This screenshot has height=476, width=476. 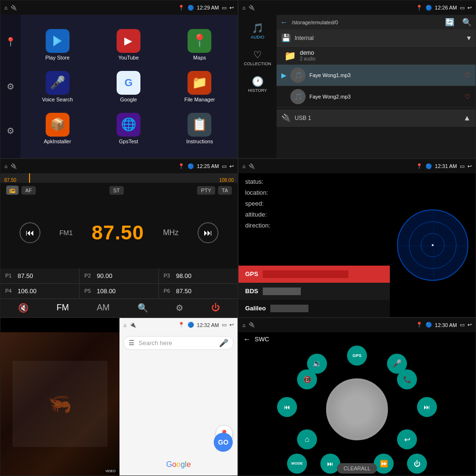 What do you see at coordinates (184, 291) in the screenshot?
I see `preset-val-6: 87.50` at bounding box center [184, 291].